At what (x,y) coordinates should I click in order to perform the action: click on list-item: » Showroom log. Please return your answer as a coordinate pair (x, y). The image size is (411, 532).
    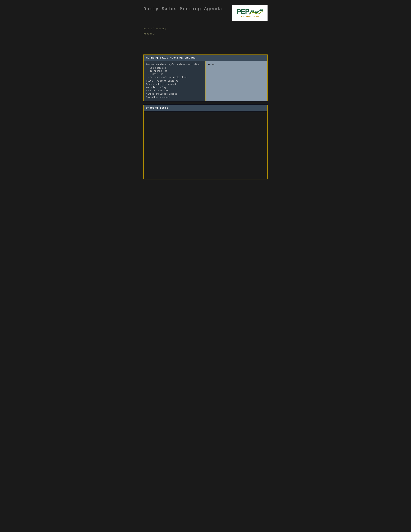
    Looking at the image, I should click on (175, 68).